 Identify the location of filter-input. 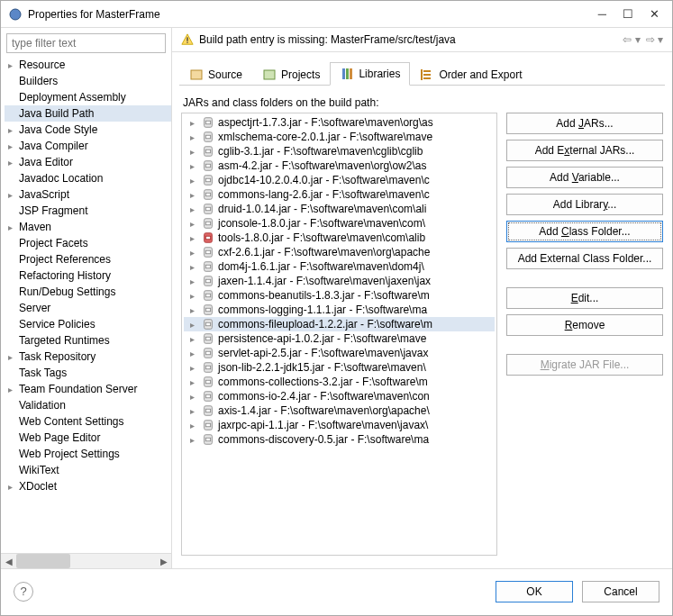
(86, 43).